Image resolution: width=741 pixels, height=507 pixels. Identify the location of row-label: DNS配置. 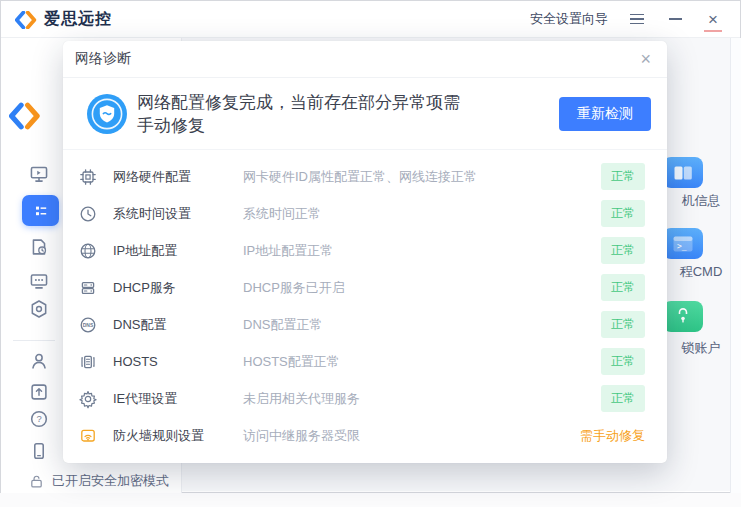
(178, 325).